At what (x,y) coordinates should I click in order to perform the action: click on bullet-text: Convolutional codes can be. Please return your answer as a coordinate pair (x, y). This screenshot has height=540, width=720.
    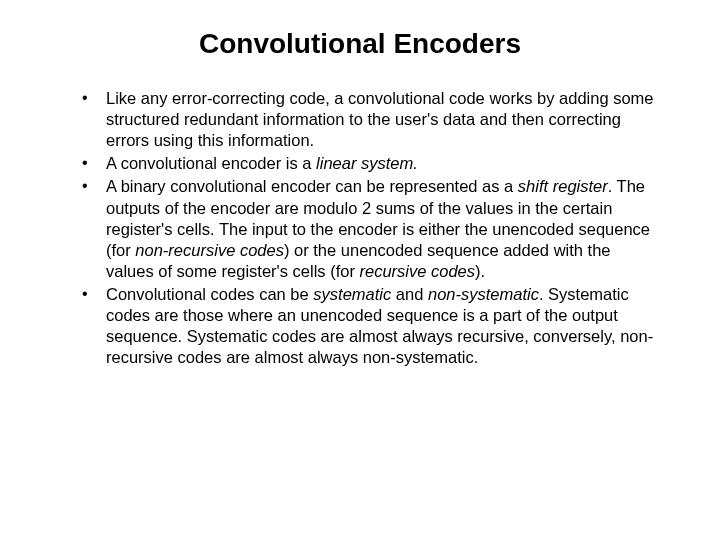
    Looking at the image, I should click on (210, 294).